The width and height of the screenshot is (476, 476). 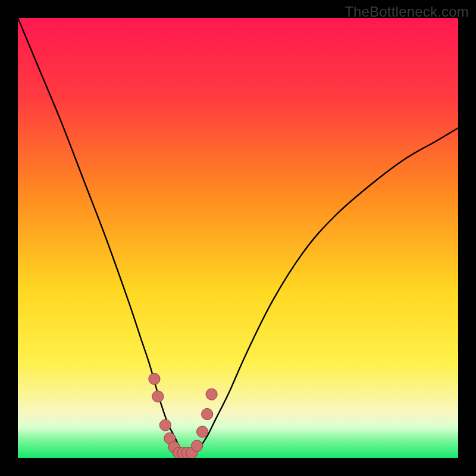 I want to click on floor-beads, so click(x=183, y=415).